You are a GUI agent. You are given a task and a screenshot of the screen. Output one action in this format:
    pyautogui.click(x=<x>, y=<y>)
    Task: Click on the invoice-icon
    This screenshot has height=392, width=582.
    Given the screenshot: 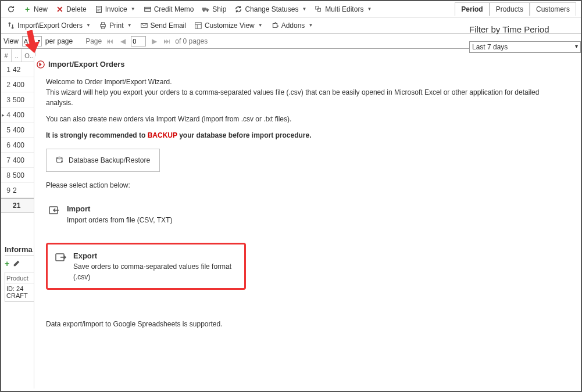 What is the action you would take?
    pyautogui.click(x=99, y=9)
    